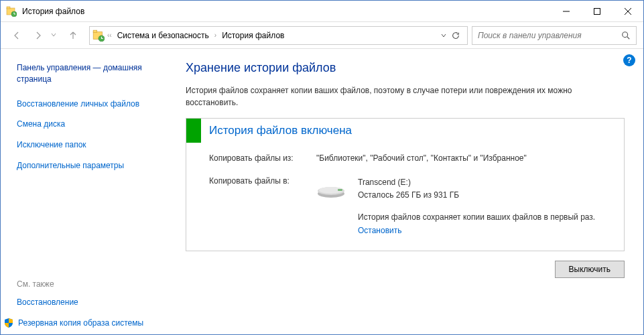  I want to click on breadcrumb-item: История файлов, so click(253, 36).